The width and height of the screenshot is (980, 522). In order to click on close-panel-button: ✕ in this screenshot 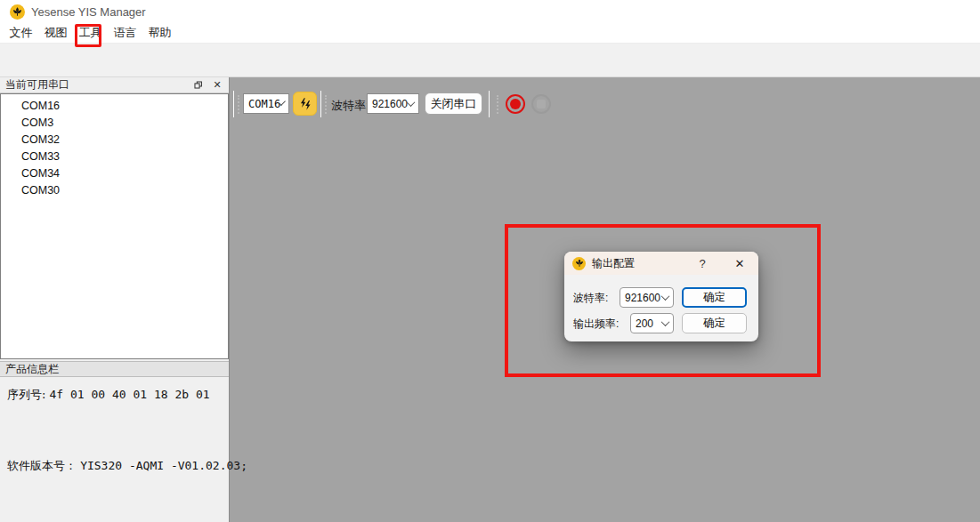, I will do `click(217, 85)`.